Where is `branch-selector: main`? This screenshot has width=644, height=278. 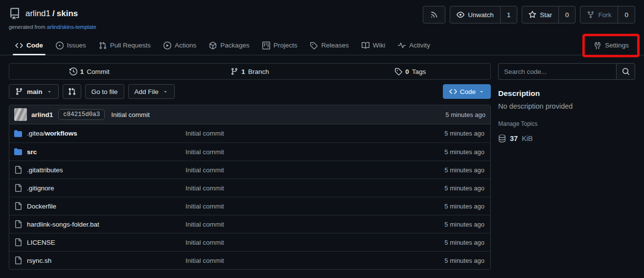
branch-selector: main is located at coordinates (34, 92).